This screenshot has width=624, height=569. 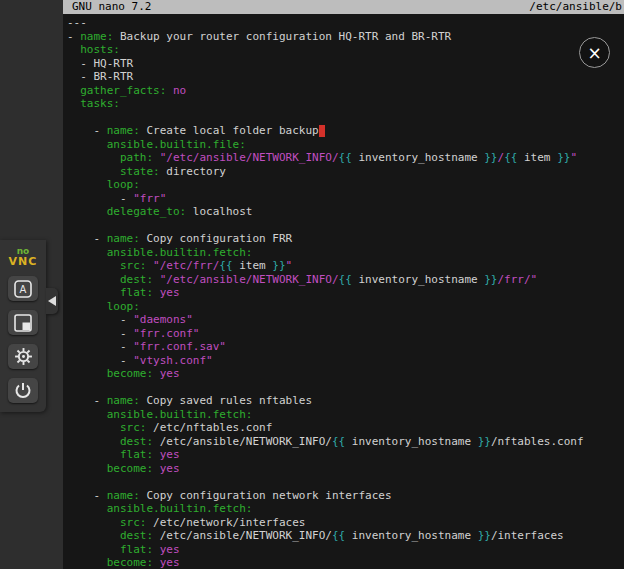 I want to click on code-line: hosts:, so click(x=346, y=50).